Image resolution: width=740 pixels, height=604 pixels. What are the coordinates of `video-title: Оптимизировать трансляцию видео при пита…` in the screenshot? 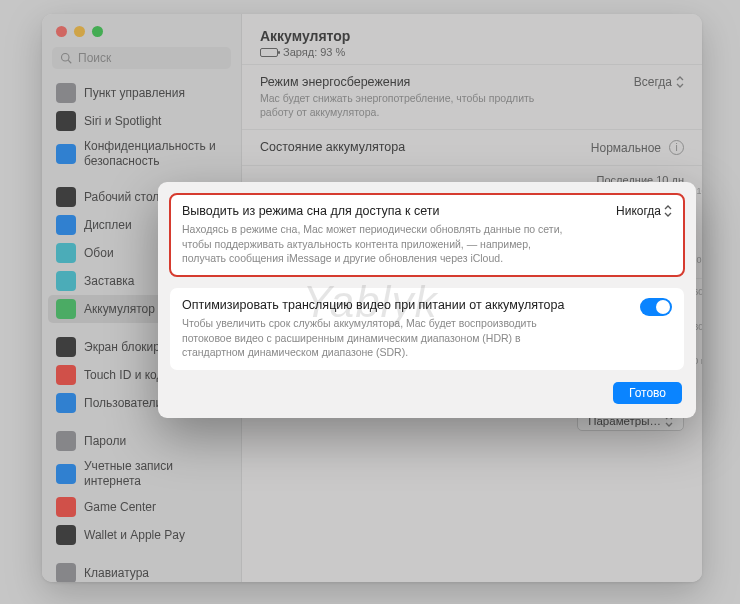 It's located at (377, 305).